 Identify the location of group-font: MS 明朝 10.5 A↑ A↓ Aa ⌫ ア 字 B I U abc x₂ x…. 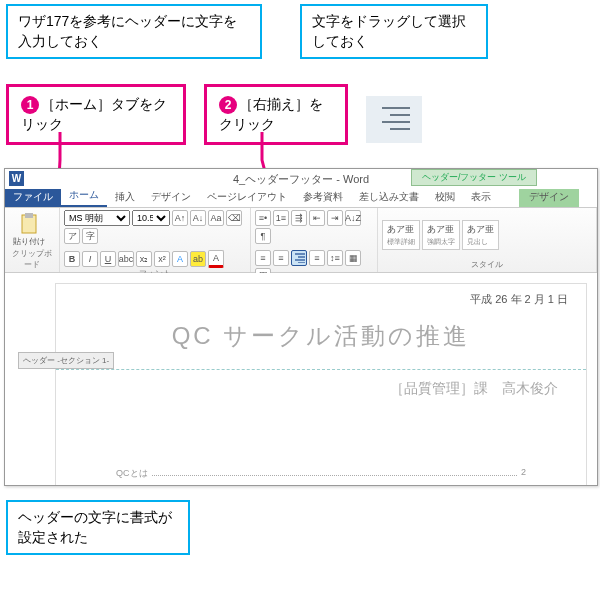
(156, 240).